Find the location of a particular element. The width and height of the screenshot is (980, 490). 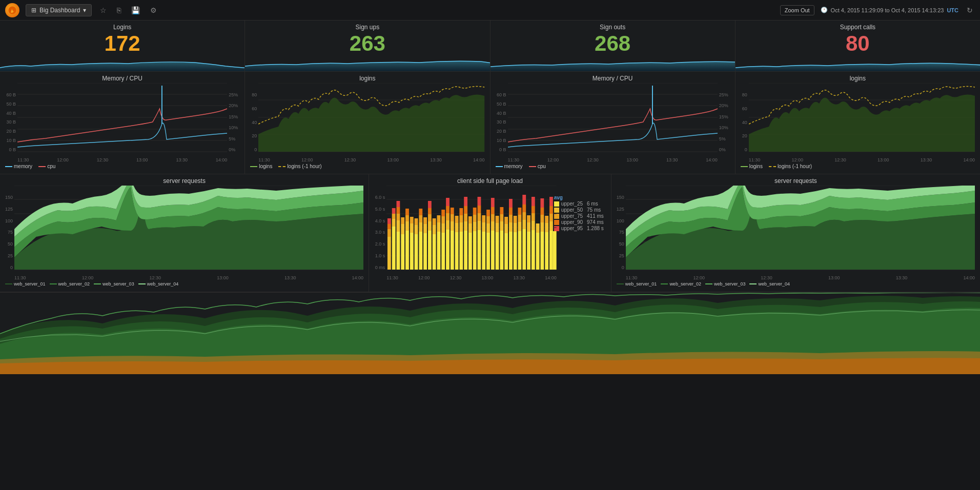

y-axis-logins-1: 806040200 is located at coordinates (253, 122).